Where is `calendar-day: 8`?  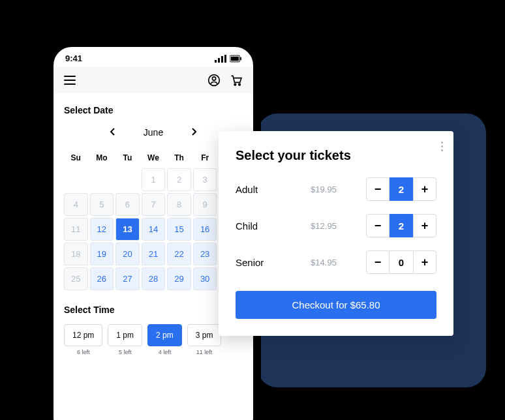 calendar-day: 8 is located at coordinates (179, 205).